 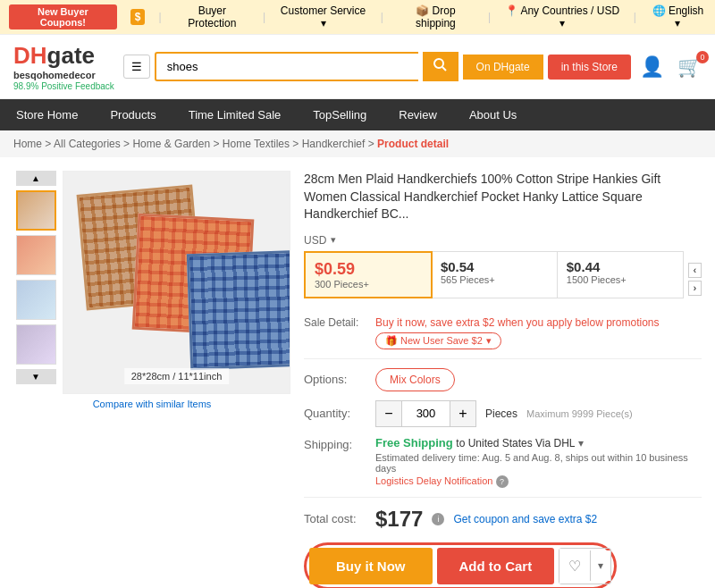 I want to click on price-table: $0.59 300 Pieces+ $0.54 565 Pieces+ $0.4…, so click(x=493, y=275).